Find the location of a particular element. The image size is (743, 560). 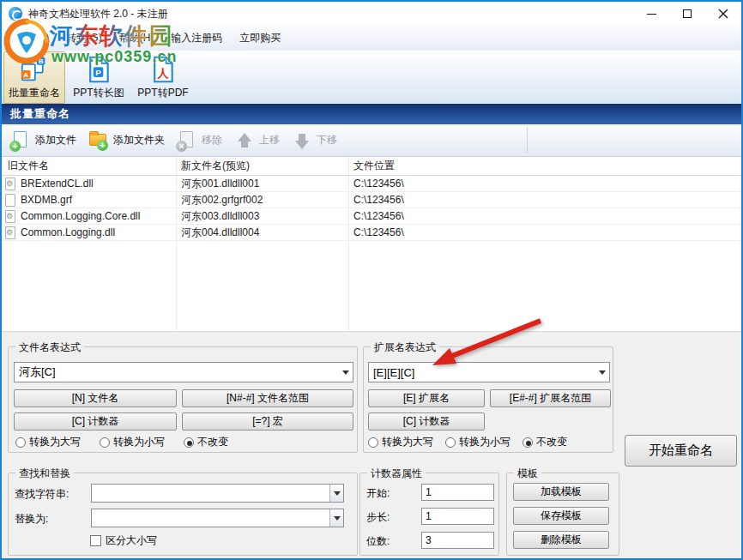

section-title: 批量重命名 is located at coordinates (40, 114).